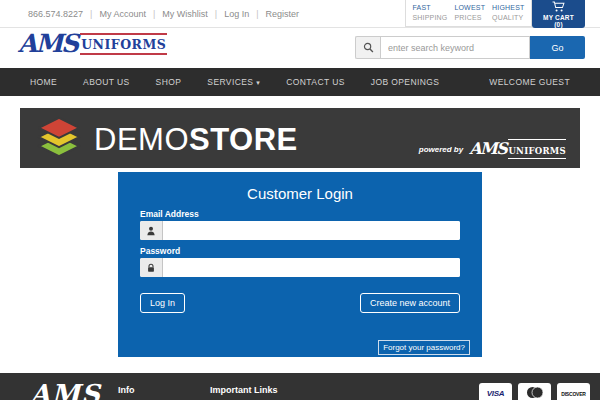 The width and height of the screenshot is (600, 400). What do you see at coordinates (167, 139) in the screenshot?
I see `demostore-brand: DEMOSTORE` at bounding box center [167, 139].